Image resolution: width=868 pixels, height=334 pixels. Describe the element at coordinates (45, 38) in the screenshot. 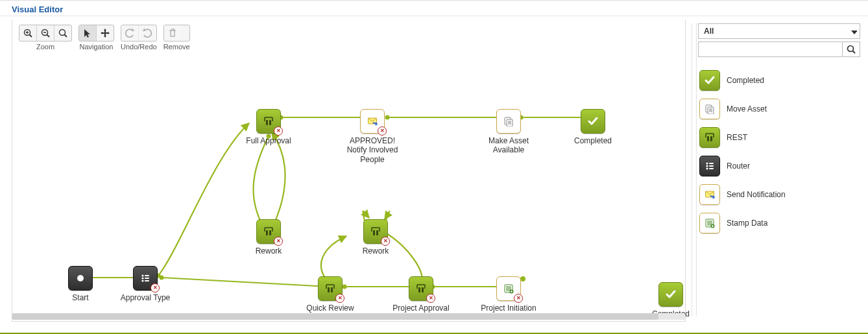

I see `toolbar-group-zoom: Zoom` at that location.